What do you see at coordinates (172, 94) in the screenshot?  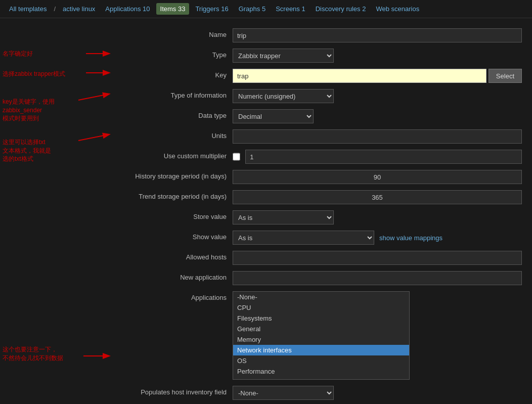 I see `type-info-label: Type of information` at bounding box center [172, 94].